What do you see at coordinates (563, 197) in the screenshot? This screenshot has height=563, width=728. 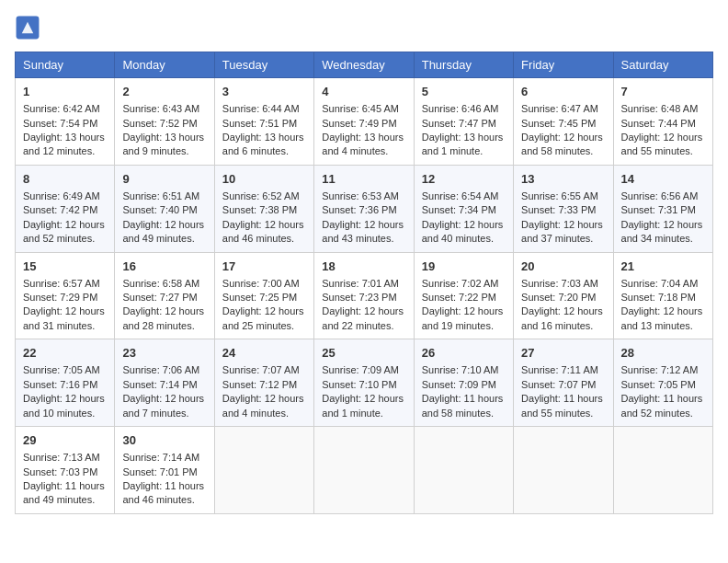 I see `cell-info-line: Sunrise: 6:55 AM` at bounding box center [563, 197].